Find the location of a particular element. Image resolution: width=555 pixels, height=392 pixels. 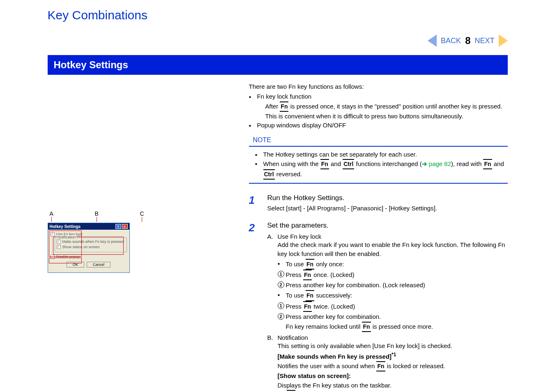

page-82-link: page 82 is located at coordinates (440, 164).